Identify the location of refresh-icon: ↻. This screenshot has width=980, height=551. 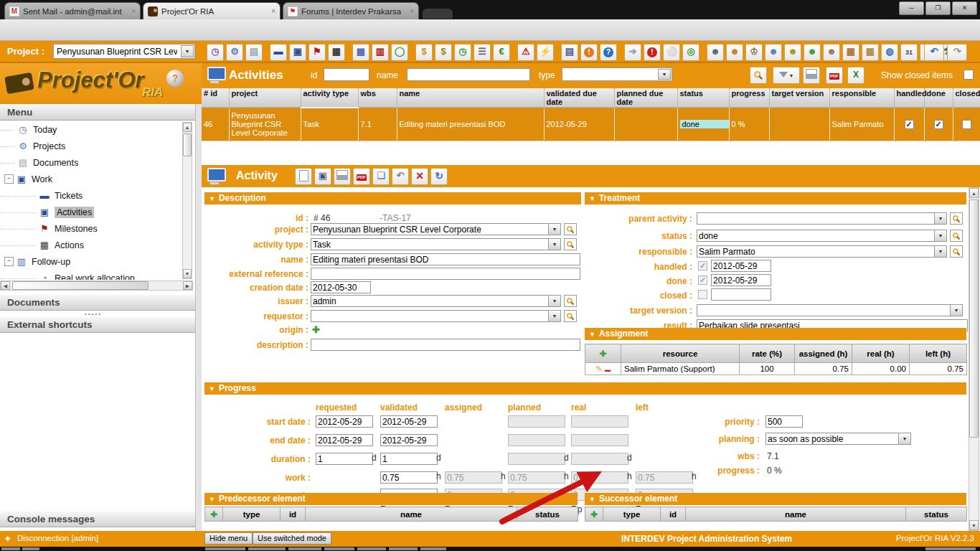
(439, 176).